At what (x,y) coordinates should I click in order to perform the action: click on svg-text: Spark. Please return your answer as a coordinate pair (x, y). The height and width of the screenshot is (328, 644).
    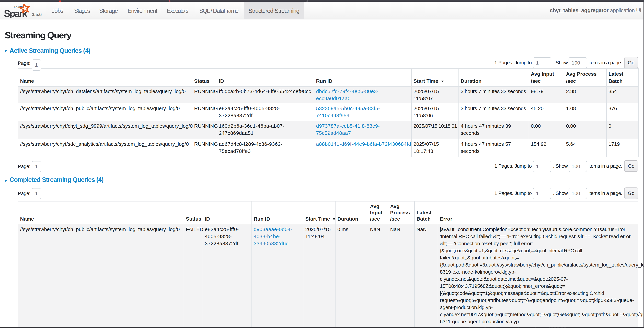
    Looking at the image, I should click on (16, 13).